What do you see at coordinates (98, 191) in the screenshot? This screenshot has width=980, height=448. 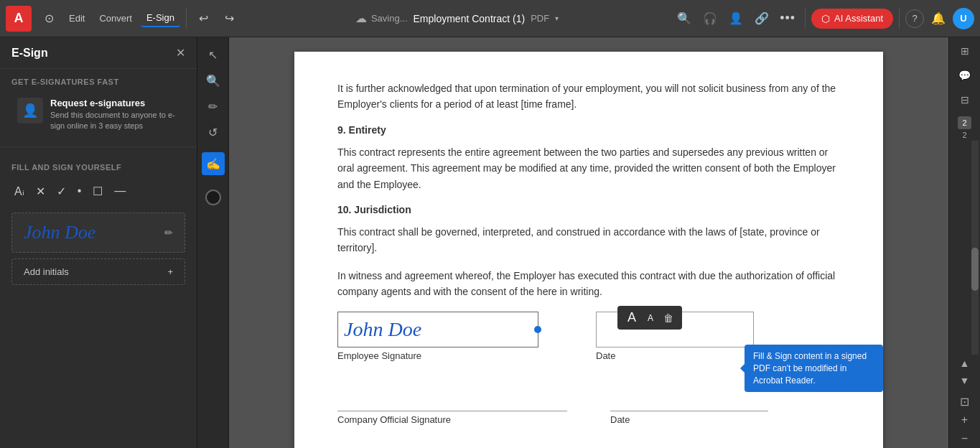 I see `rect-tool-button: ☐` at bounding box center [98, 191].